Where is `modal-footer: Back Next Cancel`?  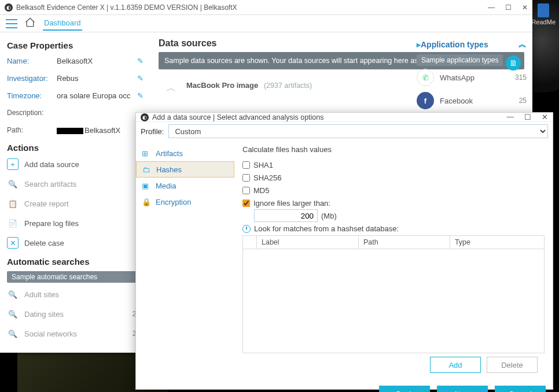 modal-footer: Back Next Cancel is located at coordinates (344, 386).